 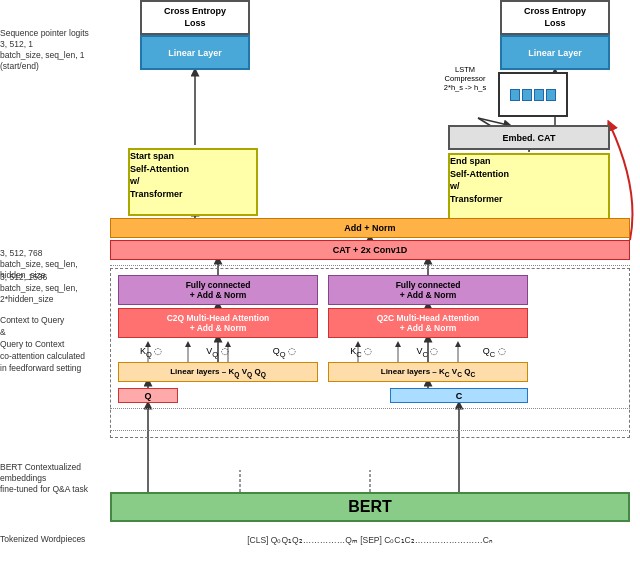 I want to click on linear-layer-left-label: Linear Layer, so click(x=195, y=53).